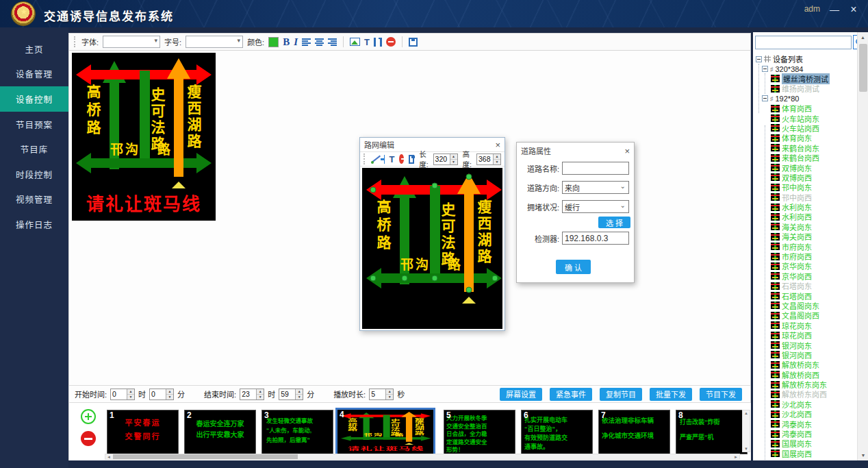  What do you see at coordinates (109, 456) in the screenshot?
I see `scroll-left-arrow: ◄` at bounding box center [109, 456].